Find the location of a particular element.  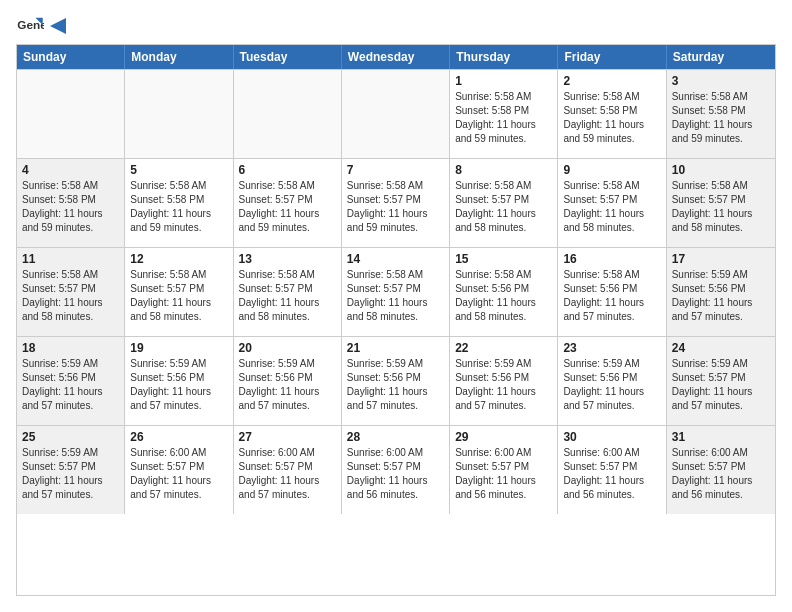

calendar-day-4: 4Sunrise: 5:58 AM Sunset: 5:58 PM Daylig… is located at coordinates (71, 203).